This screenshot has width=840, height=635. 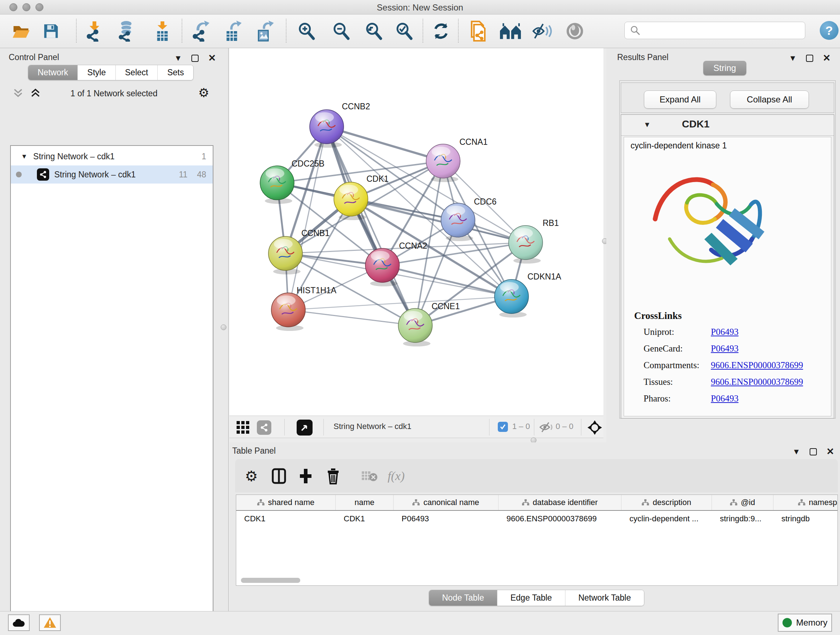 I want to click on cloud-status-button, so click(x=19, y=623).